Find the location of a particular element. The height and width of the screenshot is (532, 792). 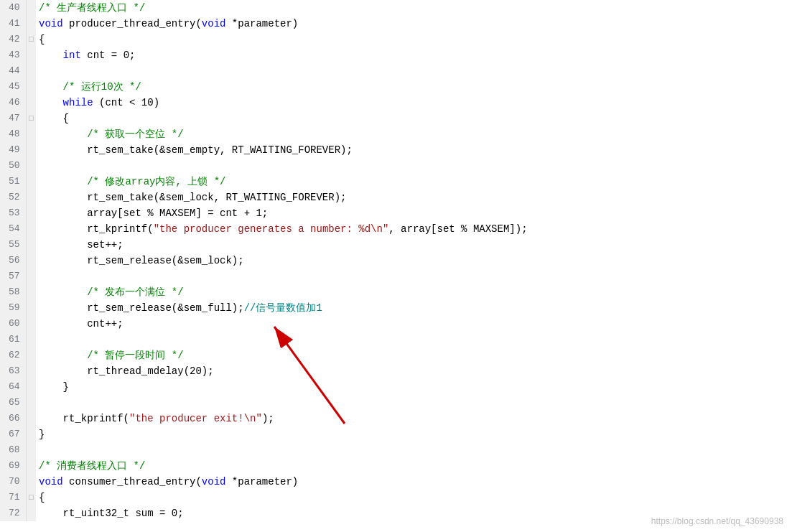

line-number: 64 is located at coordinates (13, 387).